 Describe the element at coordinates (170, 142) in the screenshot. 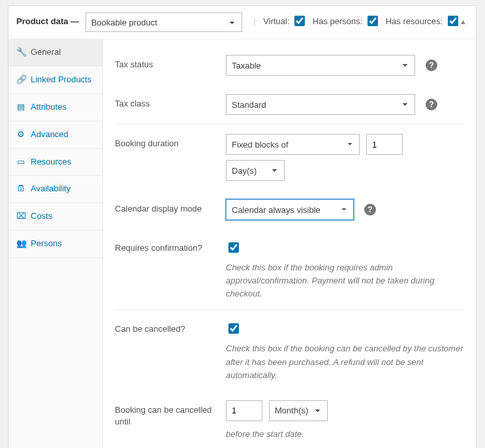

I see `label-booking-duration: Booking duration` at that location.